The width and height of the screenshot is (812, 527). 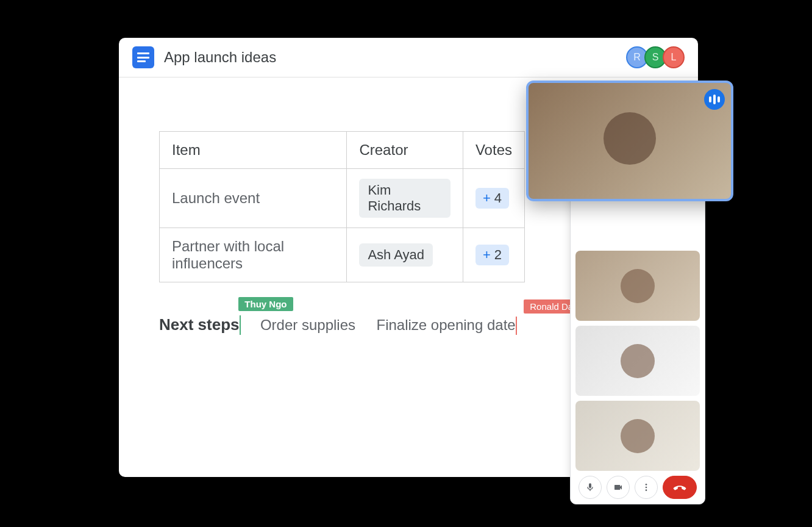 I want to click on section-heading-text: Next steps, so click(x=199, y=324).